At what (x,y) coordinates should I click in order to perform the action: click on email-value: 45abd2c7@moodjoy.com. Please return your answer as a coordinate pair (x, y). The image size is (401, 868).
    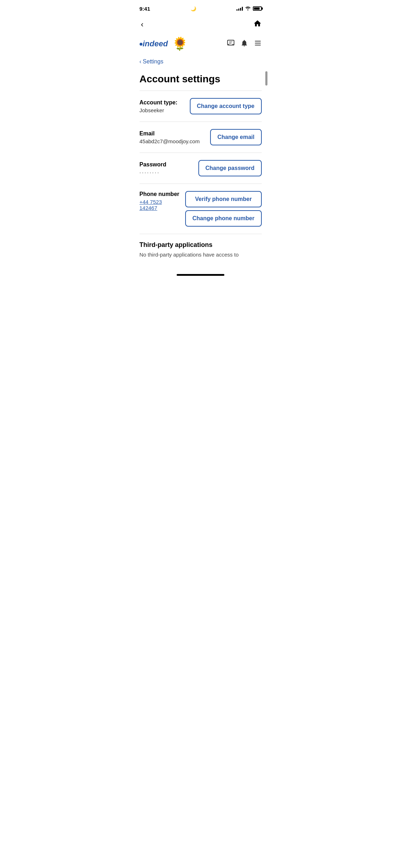
    Looking at the image, I should click on (173, 141).